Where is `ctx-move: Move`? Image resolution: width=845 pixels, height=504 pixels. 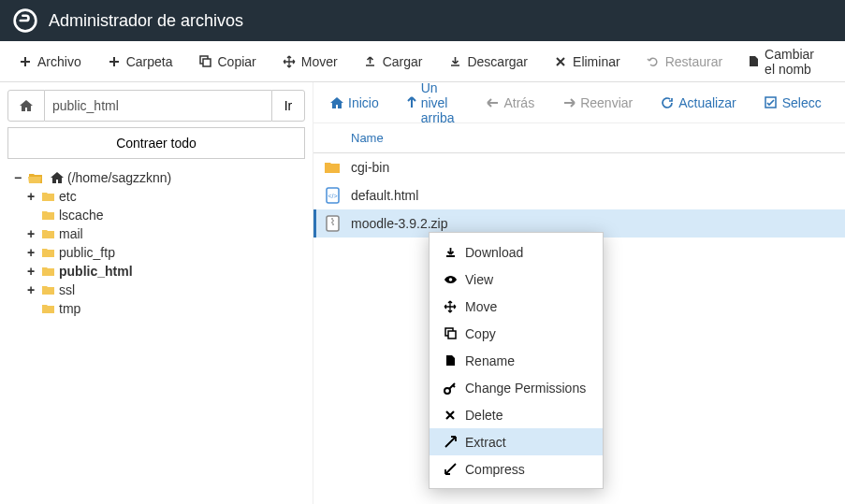 ctx-move: Move is located at coordinates (517, 307).